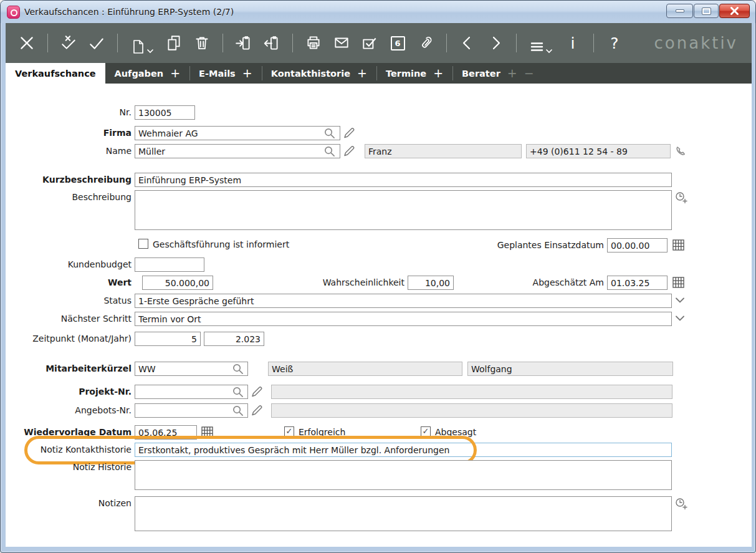  What do you see at coordinates (349, 151) in the screenshot?
I see `name-edit-icon` at bounding box center [349, 151].